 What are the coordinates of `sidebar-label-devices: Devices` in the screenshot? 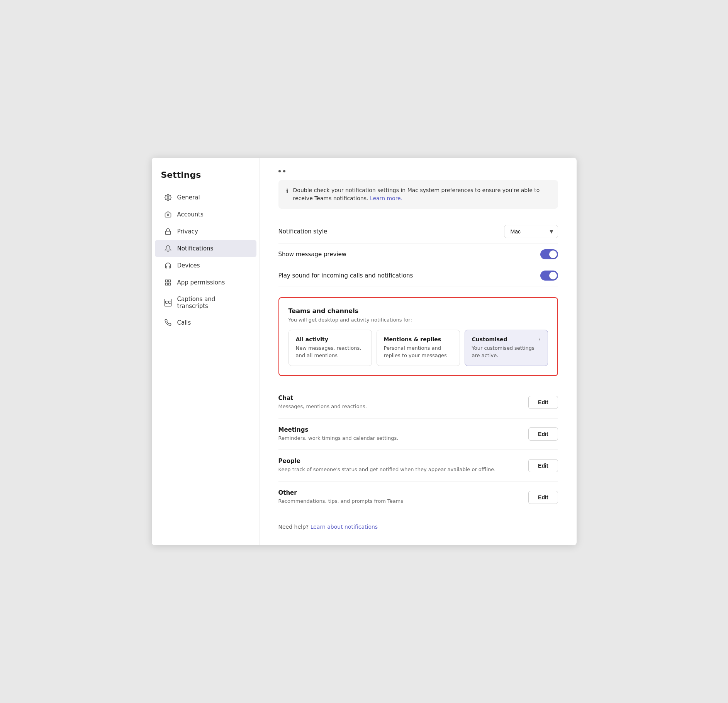 It's located at (188, 266).